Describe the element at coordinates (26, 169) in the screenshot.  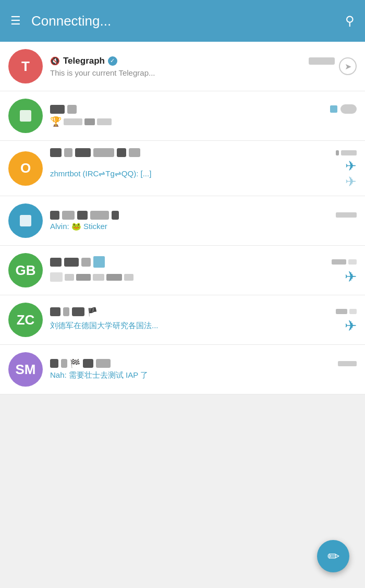
I see `avatar: O` at that location.